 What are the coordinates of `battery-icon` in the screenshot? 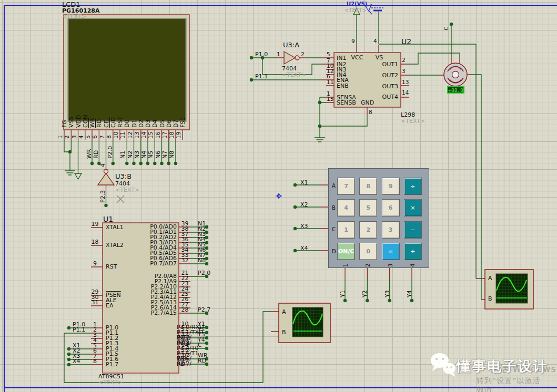 It's located at (378, 9).